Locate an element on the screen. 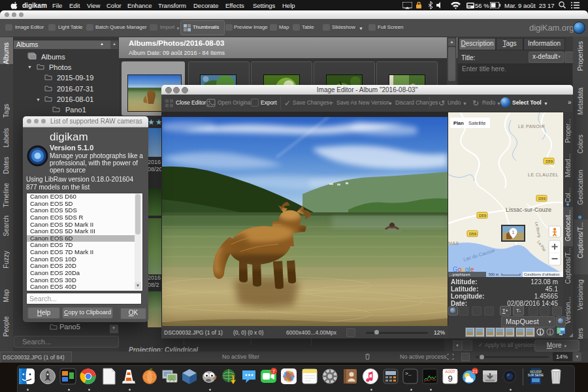  svg-text: SUR SEINE is located at coordinates (536, 375).